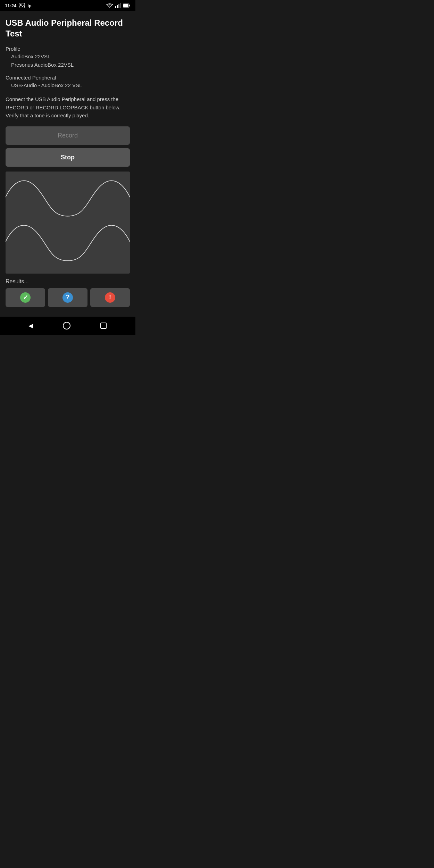 This screenshot has width=434, height=868. Describe the element at coordinates (31, 326) in the screenshot. I see `back-icon: ◀` at that location.